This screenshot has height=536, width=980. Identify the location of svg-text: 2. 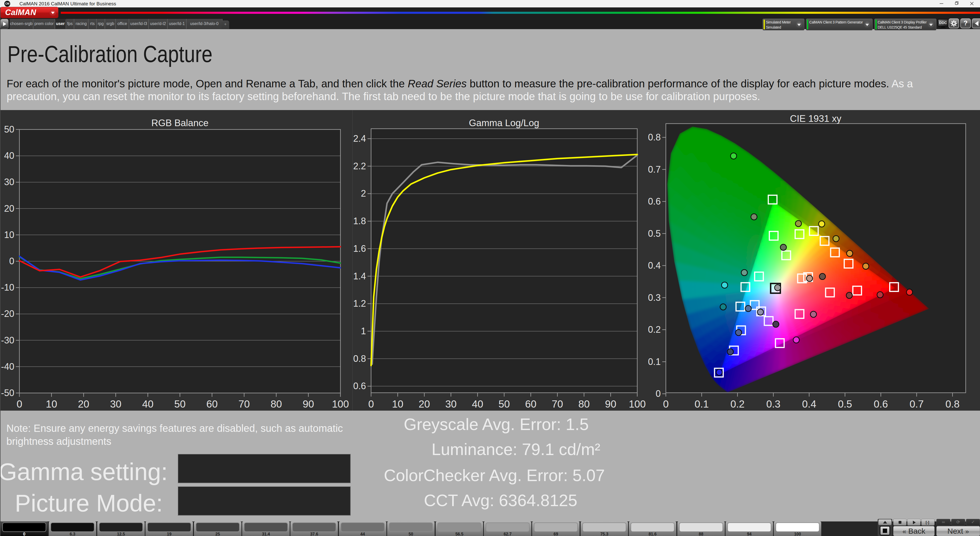
(364, 193).